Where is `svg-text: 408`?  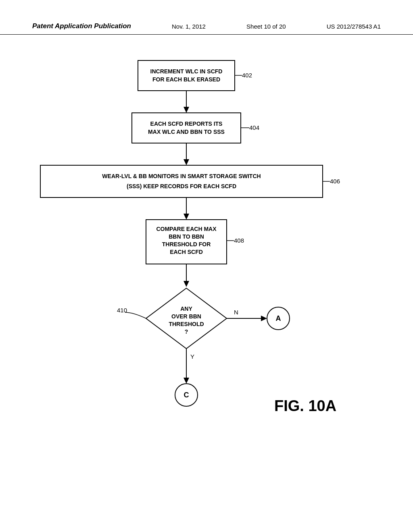 svg-text: 408 is located at coordinates (239, 240).